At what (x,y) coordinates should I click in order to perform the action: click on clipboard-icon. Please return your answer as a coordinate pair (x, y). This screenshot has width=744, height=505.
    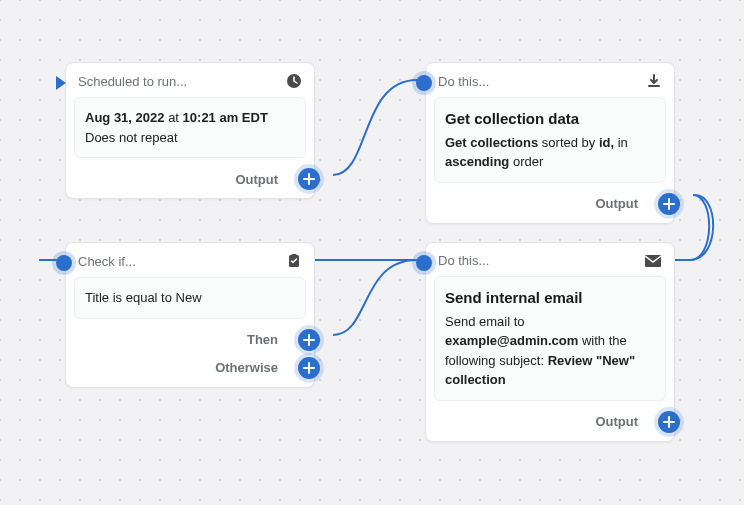
    Looking at the image, I should click on (294, 261).